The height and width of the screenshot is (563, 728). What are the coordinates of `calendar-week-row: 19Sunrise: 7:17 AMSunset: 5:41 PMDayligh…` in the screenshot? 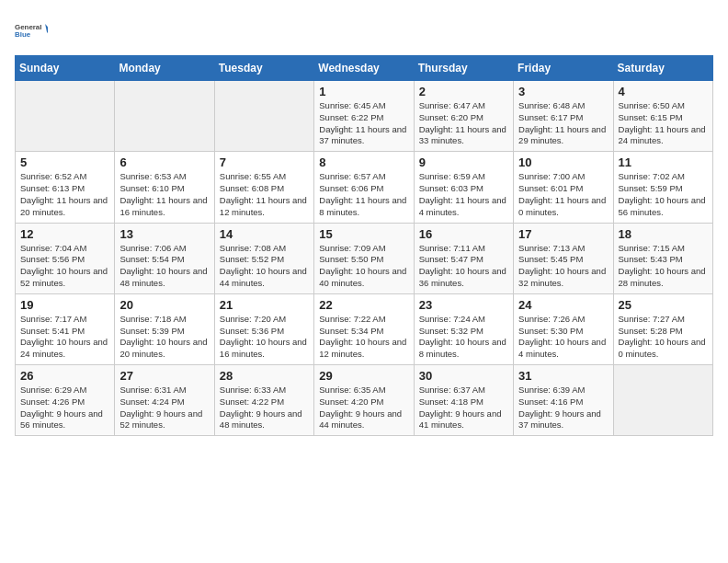 It's located at (364, 329).